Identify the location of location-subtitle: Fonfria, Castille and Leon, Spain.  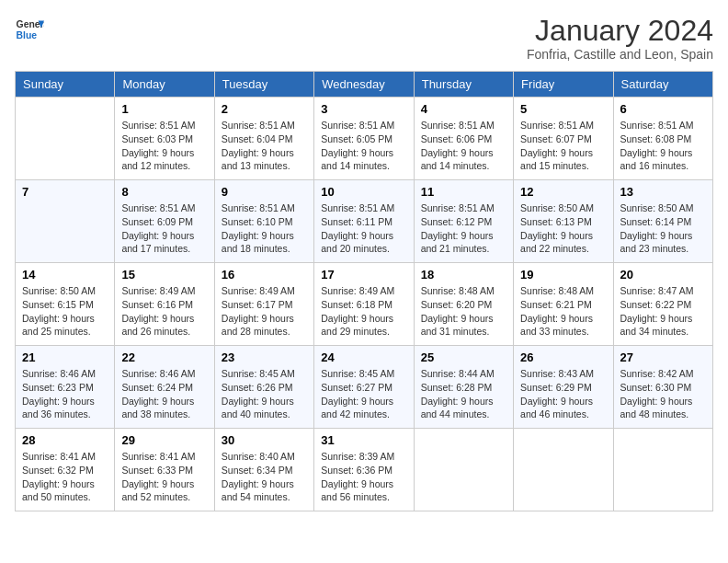
(620, 54).